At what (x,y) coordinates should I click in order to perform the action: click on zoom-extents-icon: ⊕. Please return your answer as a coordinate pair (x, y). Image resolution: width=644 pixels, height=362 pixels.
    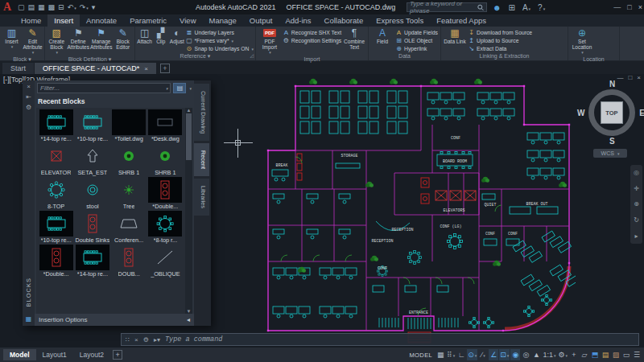
    Looking at the image, I should click on (636, 204).